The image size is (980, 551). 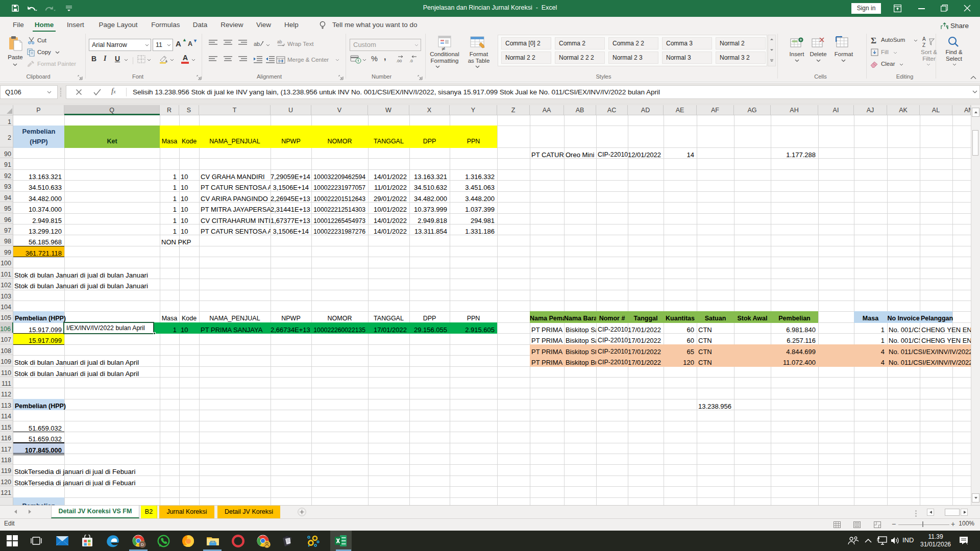 What do you see at coordinates (142, 545) in the screenshot?
I see `svg-text: D` at bounding box center [142, 545].